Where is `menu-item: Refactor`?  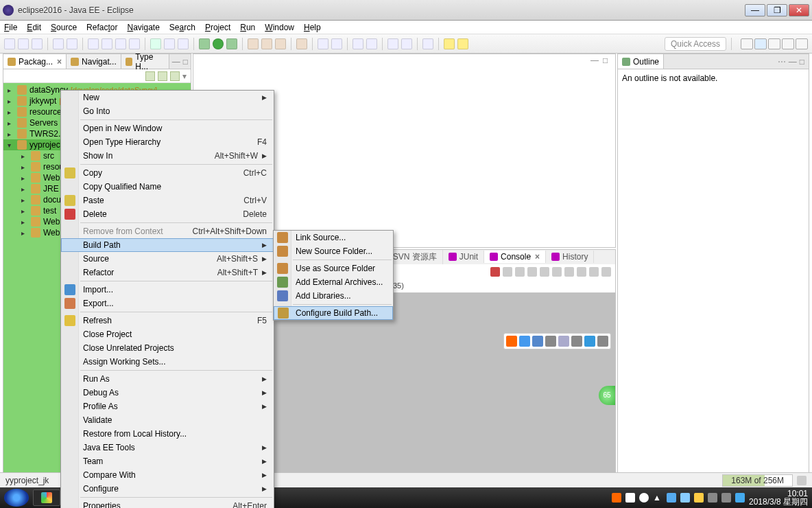 menu-item: Refactor is located at coordinates (102, 27).